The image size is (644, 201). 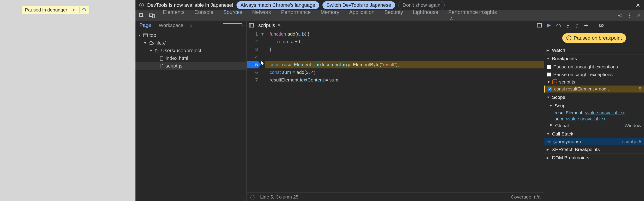 What do you see at coordinates (555, 82) in the screenshot?
I see `js-file-icon: JS` at bounding box center [555, 82].